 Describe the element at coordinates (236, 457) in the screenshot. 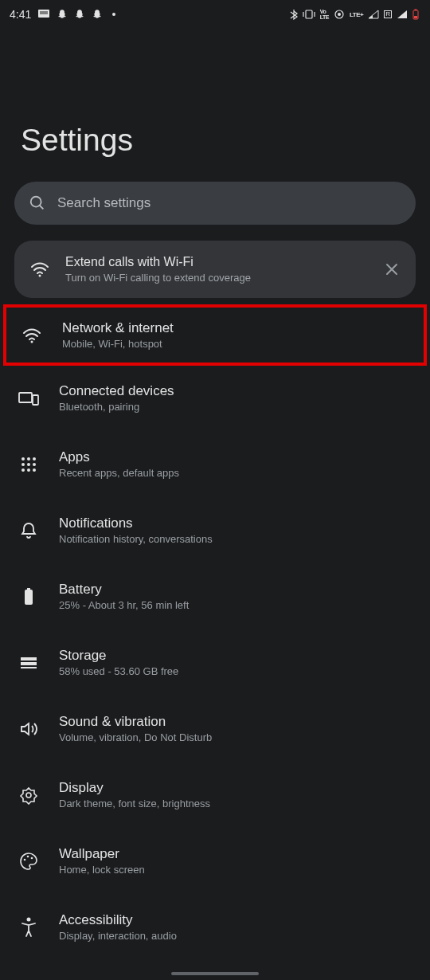

I see `item-title: Apps` at that location.